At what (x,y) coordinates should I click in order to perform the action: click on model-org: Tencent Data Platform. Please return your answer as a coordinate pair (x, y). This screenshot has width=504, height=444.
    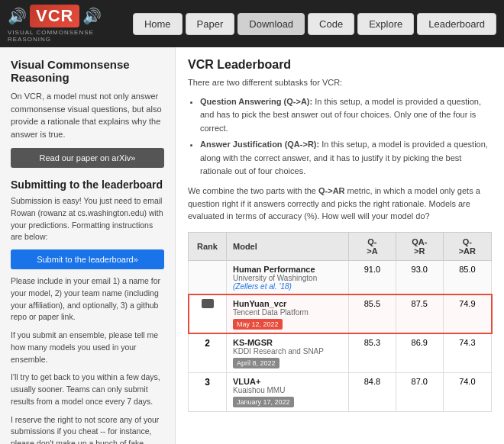
    Looking at the image, I should click on (287, 313).